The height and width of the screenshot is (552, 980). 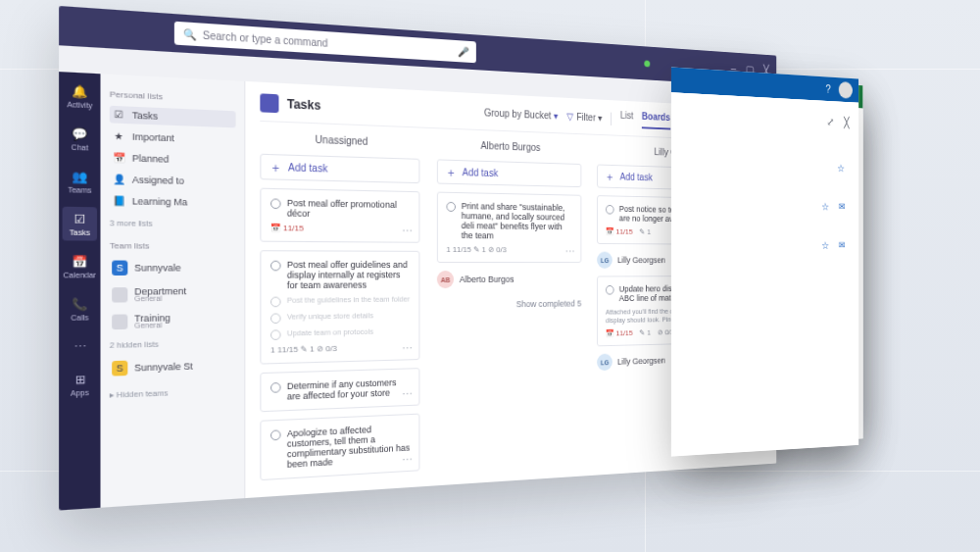 I want to click on rail-item-calls: 📞Calls, so click(x=79, y=308).